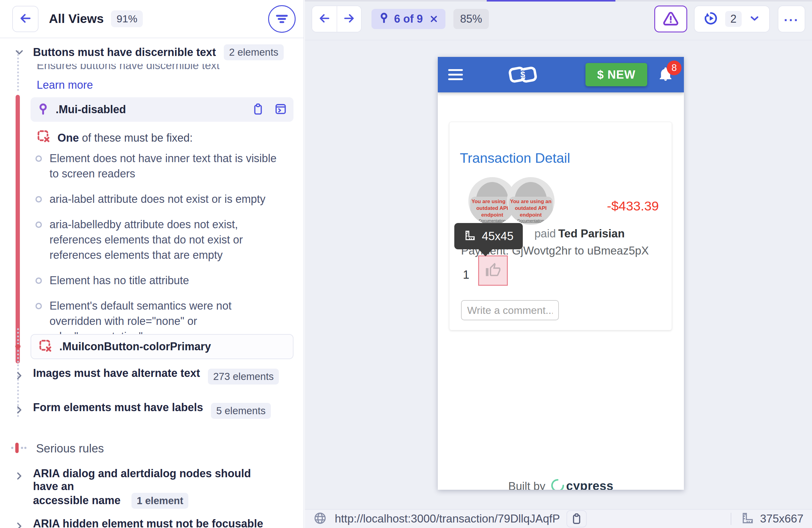  What do you see at coordinates (633, 206) in the screenshot?
I see `transaction-amount: -$433.39` at bounding box center [633, 206].